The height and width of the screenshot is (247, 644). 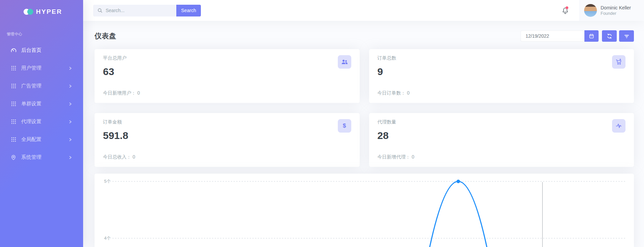 What do you see at coordinates (603, 10) in the screenshot?
I see `topbar-right: Dominic Keller Founder` at bounding box center [603, 10].